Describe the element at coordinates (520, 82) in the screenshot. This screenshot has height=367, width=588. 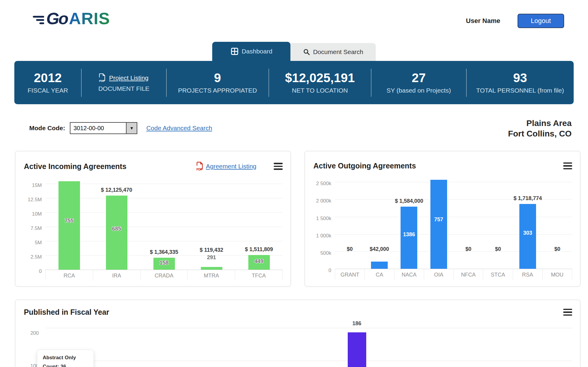
I see `stat-total-personnel: 93 TOTAL PERSONNEL (from file)` at that location.